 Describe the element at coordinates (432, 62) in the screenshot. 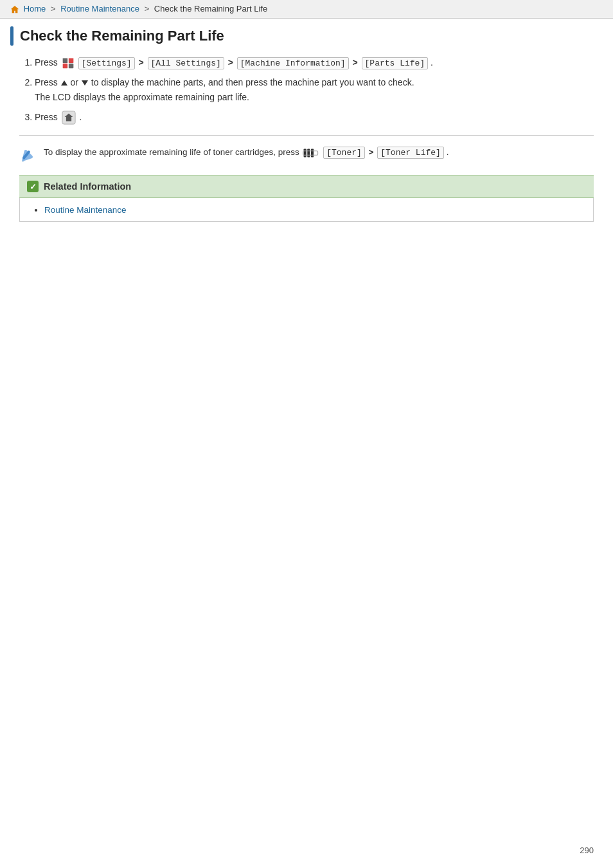

I see `step1-period: .` at that location.